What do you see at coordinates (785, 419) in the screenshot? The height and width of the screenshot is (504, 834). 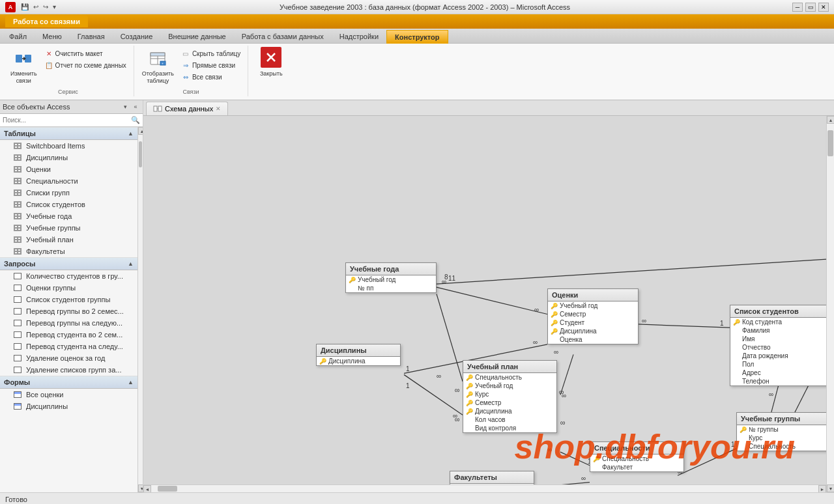 I see `table-uchebnye-gruppy-header: Учебные группы` at bounding box center [785, 419].